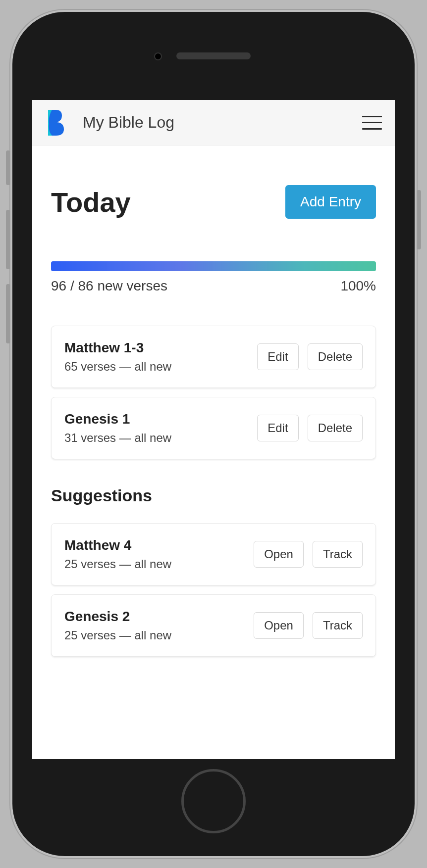  I want to click on app-logo-icon, so click(55, 123).